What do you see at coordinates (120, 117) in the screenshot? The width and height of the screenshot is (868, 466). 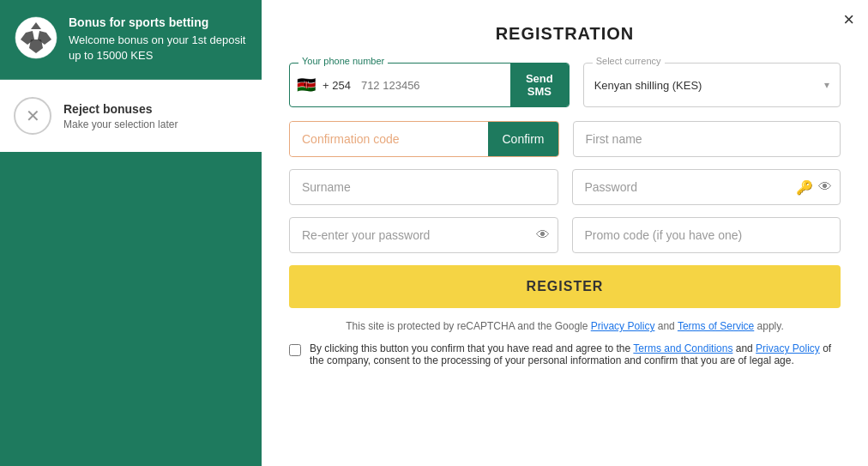 I see `reject-text: Reject bonuses Make your selection later` at bounding box center [120, 117].